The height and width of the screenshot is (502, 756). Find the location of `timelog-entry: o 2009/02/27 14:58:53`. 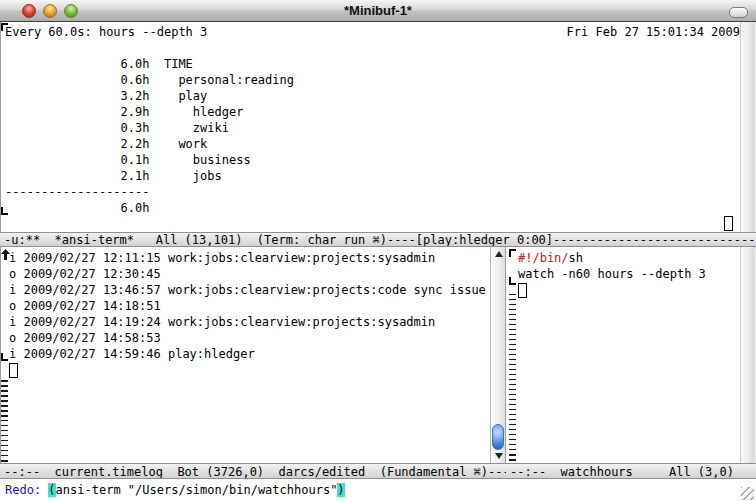

timelog-entry: o 2009/02/27 14:58:53 is located at coordinates (248, 338).